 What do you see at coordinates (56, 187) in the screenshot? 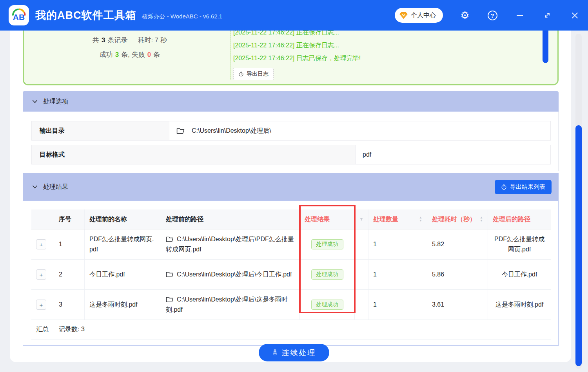
I see `results-section-title: 处理结果` at bounding box center [56, 187].